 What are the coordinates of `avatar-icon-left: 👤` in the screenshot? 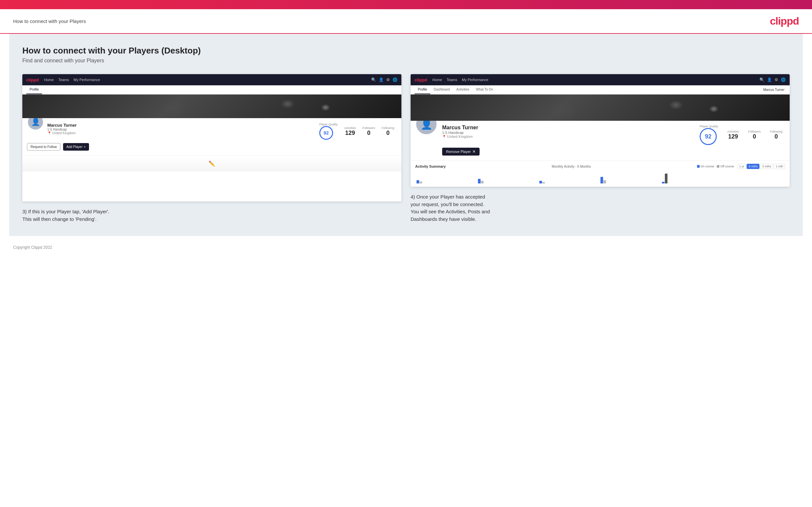 It's located at (36, 122).